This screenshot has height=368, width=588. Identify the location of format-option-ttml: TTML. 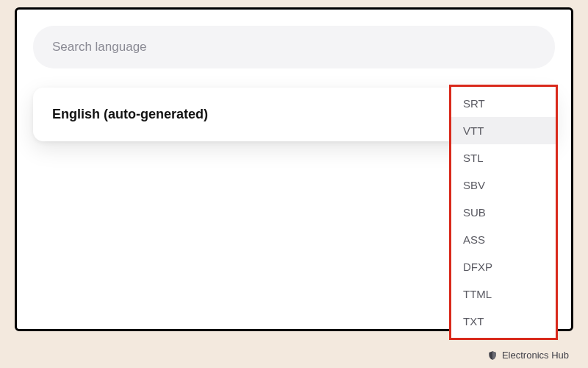
(503, 294).